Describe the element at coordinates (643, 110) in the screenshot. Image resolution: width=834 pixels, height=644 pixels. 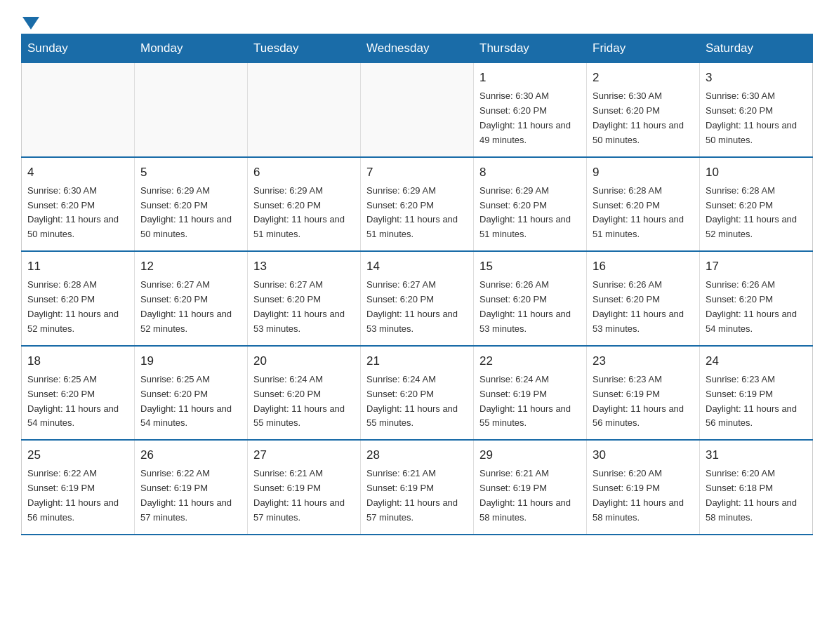
I see `calendar-day-cell: 2Sunrise: 6:30 AMSunset: 6:20 PMDaylight…` at that location.